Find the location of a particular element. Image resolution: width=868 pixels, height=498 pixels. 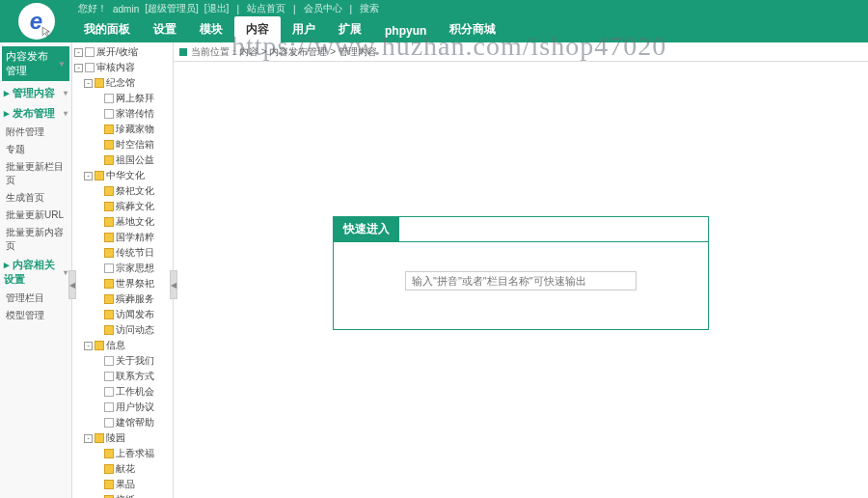

tree-node-29: 烧纸 is located at coordinates (122, 495).